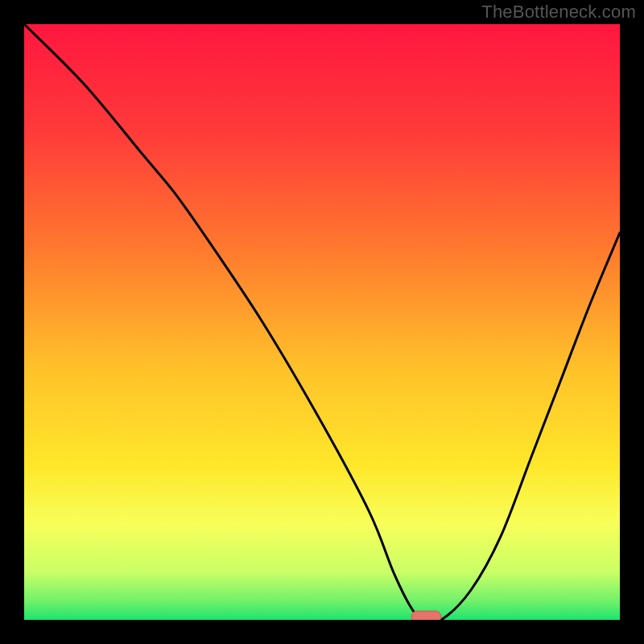  What do you see at coordinates (427, 615) in the screenshot?
I see `optimal-range-pill` at bounding box center [427, 615].